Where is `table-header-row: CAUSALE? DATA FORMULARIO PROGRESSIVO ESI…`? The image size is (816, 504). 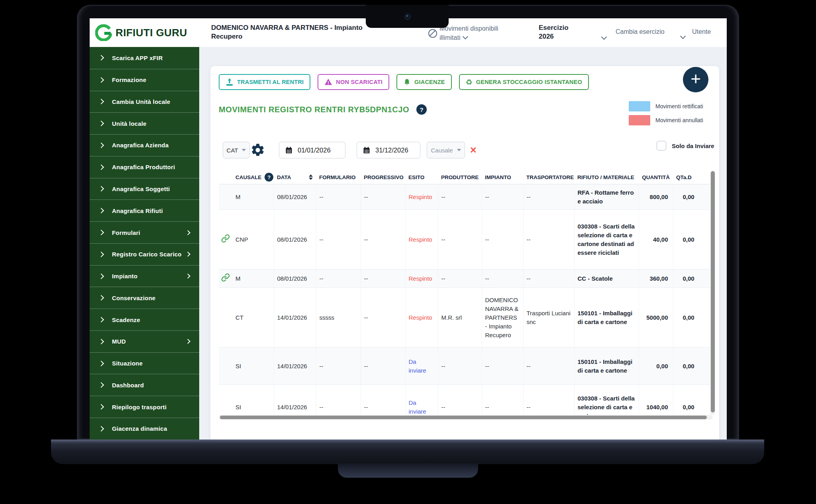 table-header-row: CAUSALE? DATA FORMULARIO PROGRESSIVO ESI… is located at coordinates (466, 178).